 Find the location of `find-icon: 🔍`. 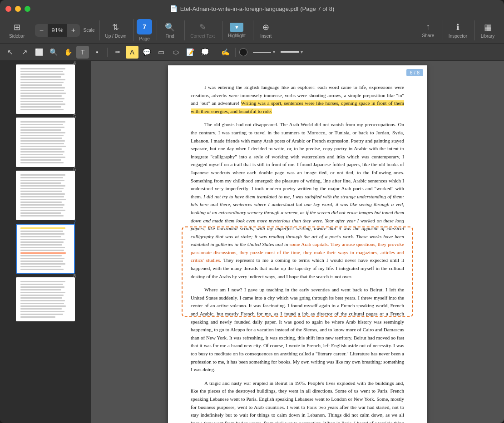

find-icon: 🔍 is located at coordinates (170, 27).